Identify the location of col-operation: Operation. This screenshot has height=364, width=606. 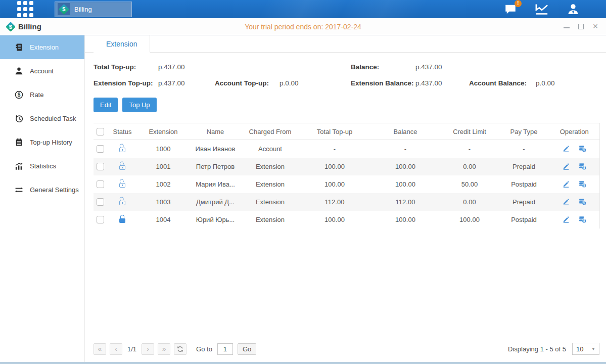
(574, 131).